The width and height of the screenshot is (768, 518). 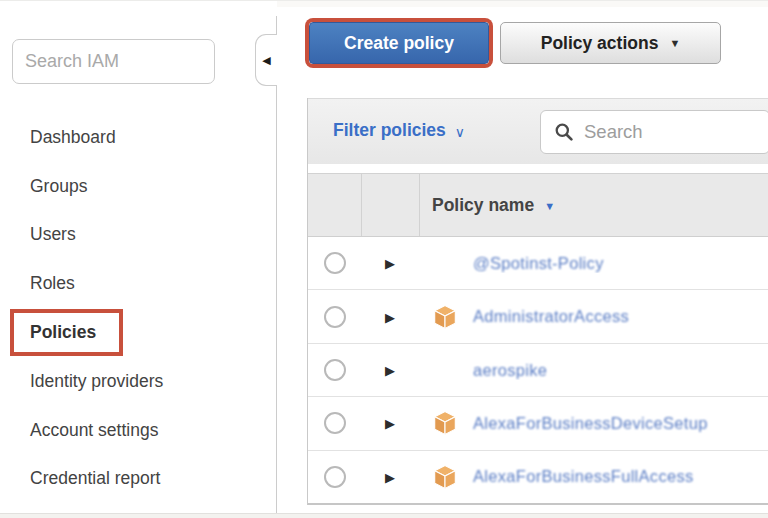 I want to click on filter-policies-dropdown: Filter policies ∨, so click(x=399, y=130).